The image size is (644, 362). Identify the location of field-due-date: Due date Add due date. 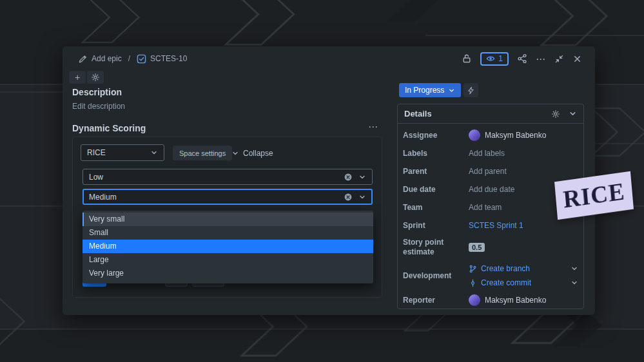
(491, 189).